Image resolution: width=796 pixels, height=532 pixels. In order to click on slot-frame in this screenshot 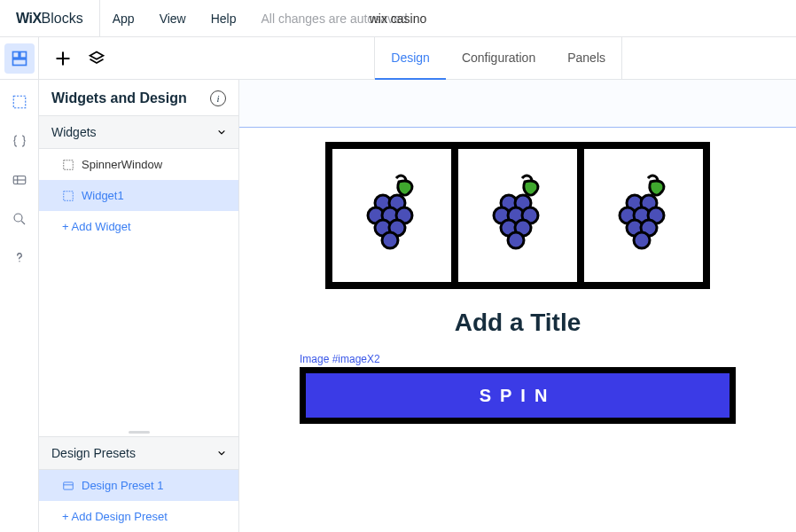, I will do `click(518, 215)`.